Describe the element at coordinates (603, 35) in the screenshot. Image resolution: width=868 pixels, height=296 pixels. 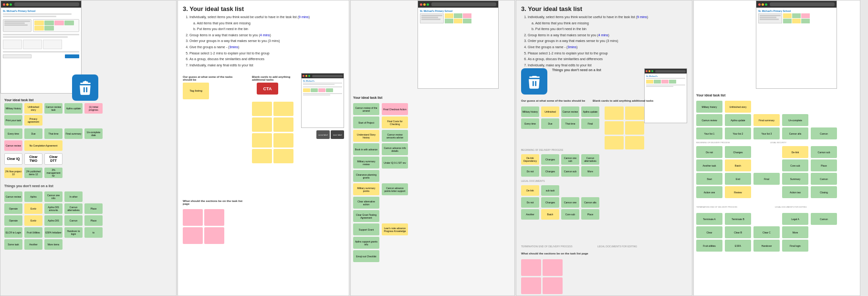
I see `link-p4-4mins: 4 mins` at that location.